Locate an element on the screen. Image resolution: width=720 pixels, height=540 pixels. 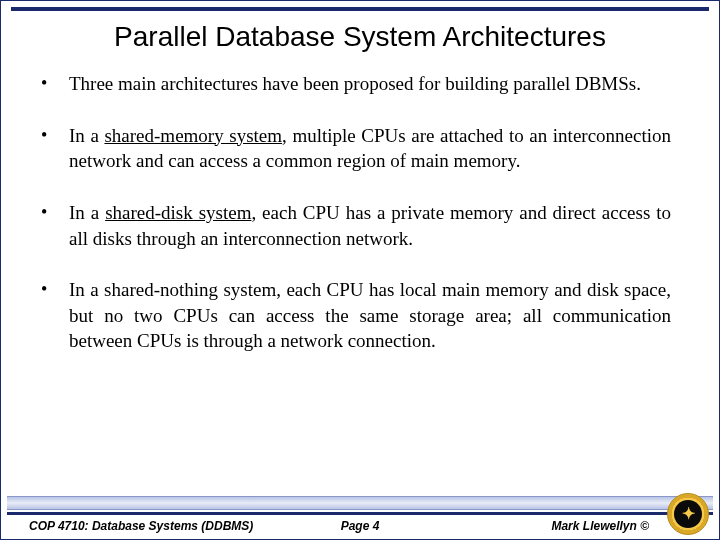
bullet-text-pre: In a shared-nothing system, each CPU has… is located at coordinates (370, 315).